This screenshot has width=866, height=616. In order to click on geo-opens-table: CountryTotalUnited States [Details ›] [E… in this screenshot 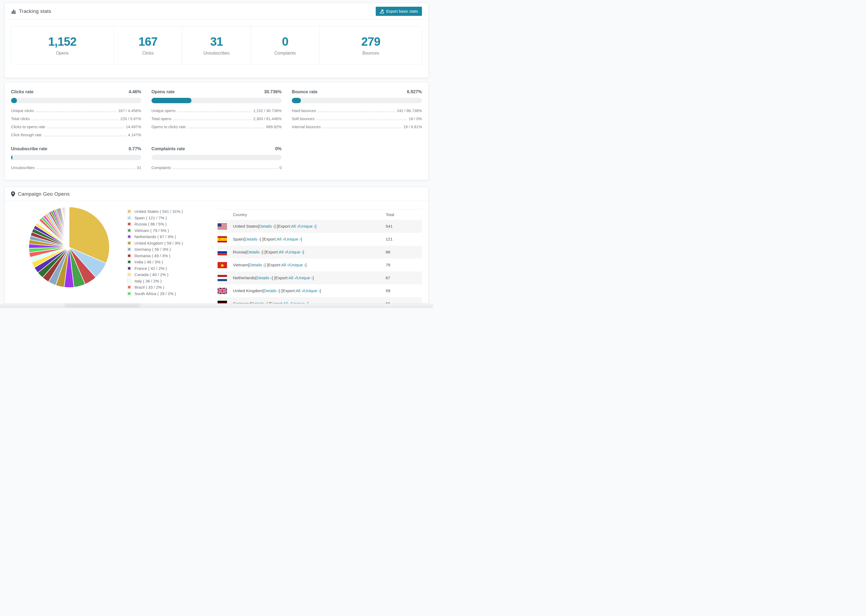, I will do `click(320, 254)`.